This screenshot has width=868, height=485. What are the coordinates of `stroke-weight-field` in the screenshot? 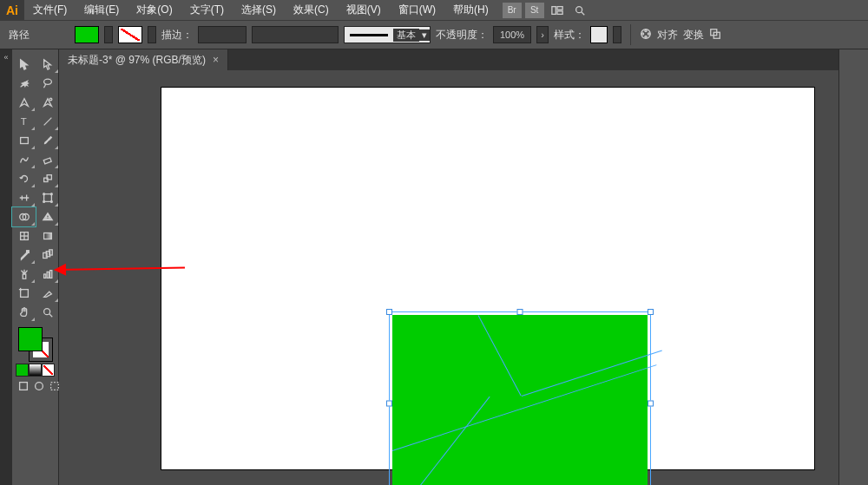 It's located at (222, 35).